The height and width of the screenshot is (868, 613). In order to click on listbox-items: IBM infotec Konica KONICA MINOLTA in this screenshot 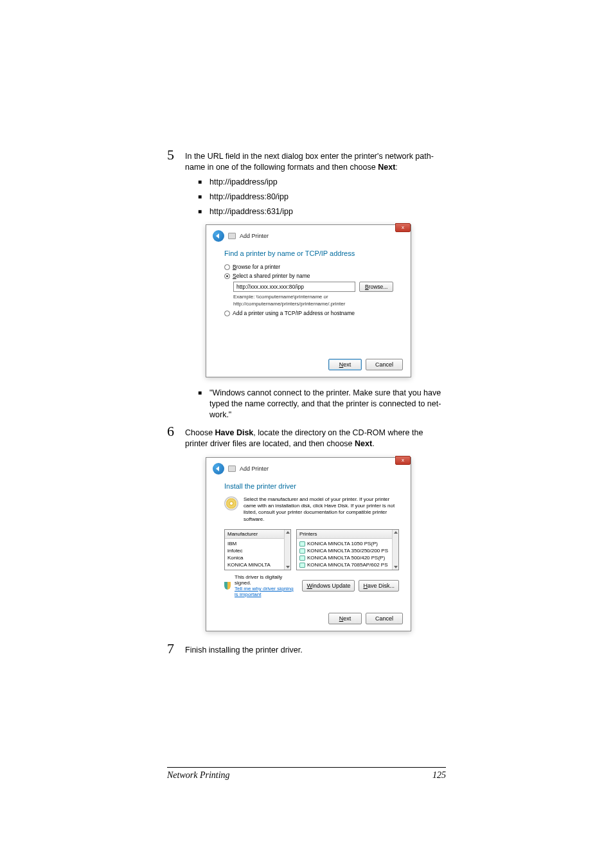, I will do `click(258, 554)`.